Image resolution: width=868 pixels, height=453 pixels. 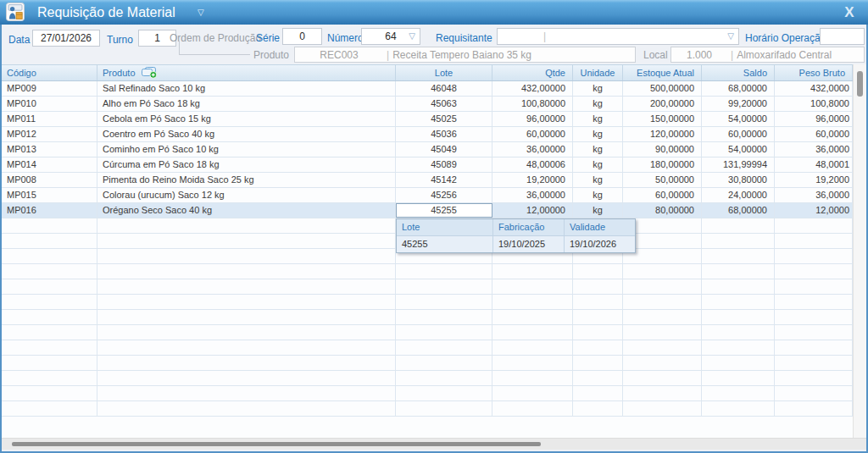 I want to click on cell-qtde: 60,00000, so click(x=532, y=134).